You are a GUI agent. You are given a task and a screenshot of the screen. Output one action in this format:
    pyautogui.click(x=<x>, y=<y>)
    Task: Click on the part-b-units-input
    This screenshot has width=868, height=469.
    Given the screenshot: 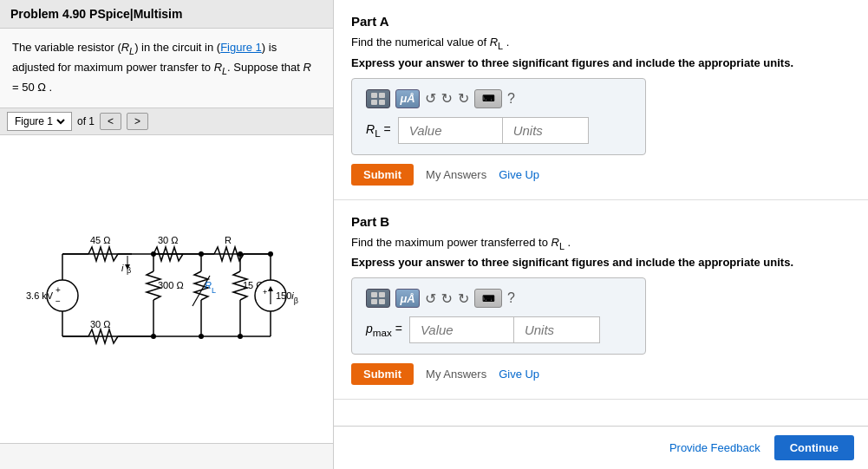 What is the action you would take?
    pyautogui.click(x=557, y=329)
    